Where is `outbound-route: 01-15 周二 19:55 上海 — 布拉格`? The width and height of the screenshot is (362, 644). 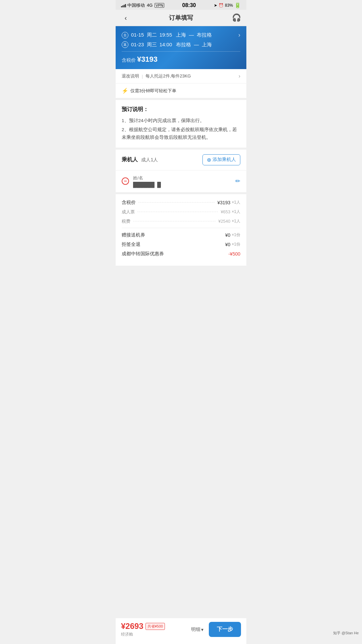 outbound-route: 01-15 周二 19:55 上海 — 布拉格 is located at coordinates (185, 35).